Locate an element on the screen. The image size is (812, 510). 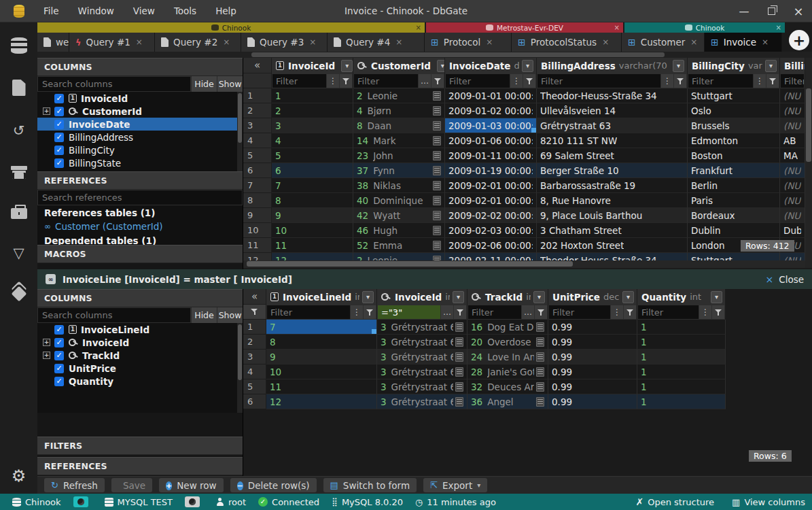
row-number-cell: 1 is located at coordinates (258, 96).